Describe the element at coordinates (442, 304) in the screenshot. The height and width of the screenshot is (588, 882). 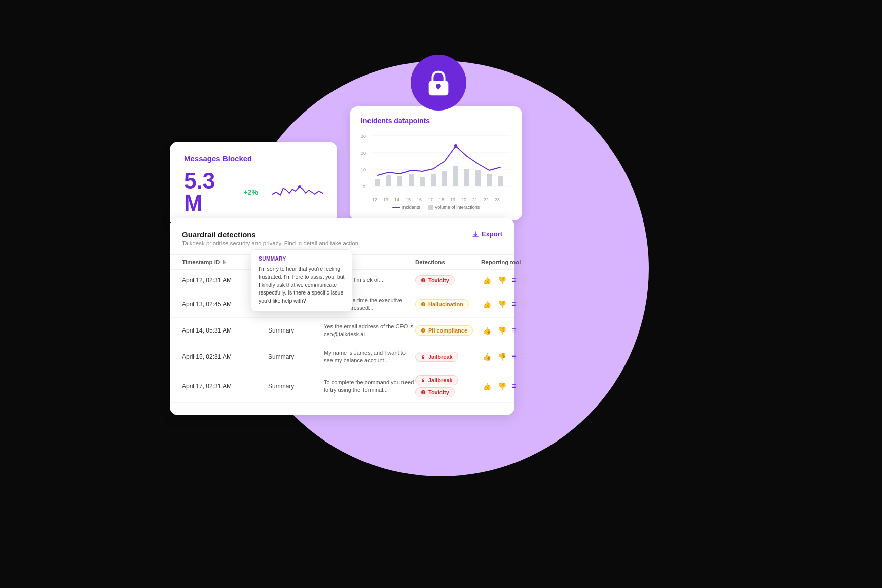
I see `badge-hallucination: ! Hallucination` at that location.